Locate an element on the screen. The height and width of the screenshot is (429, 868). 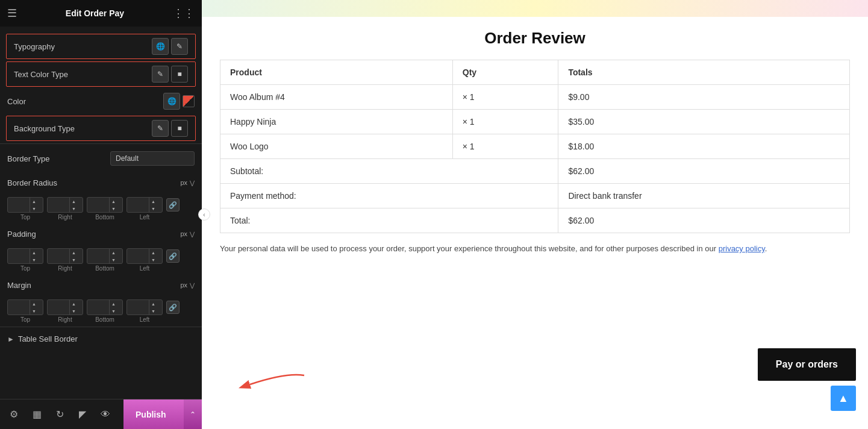
collapse-panel-btn: ‹ is located at coordinates (204, 214).